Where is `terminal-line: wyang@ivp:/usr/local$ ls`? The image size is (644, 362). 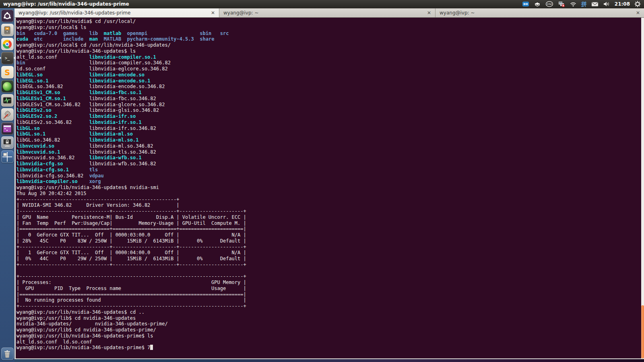
terminal-line: wyang@ivp:/usr/local$ ls is located at coordinates (330, 27).